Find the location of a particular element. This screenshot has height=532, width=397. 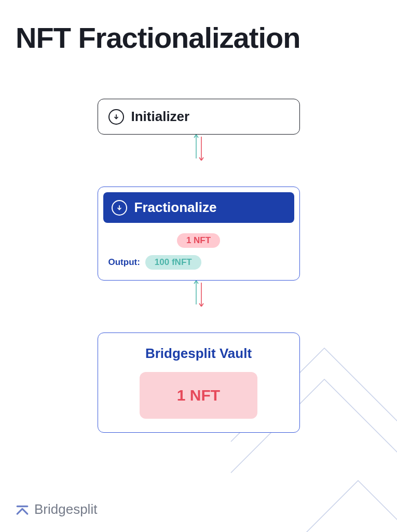

output-row: Output: 100 fNFT is located at coordinates (199, 262).